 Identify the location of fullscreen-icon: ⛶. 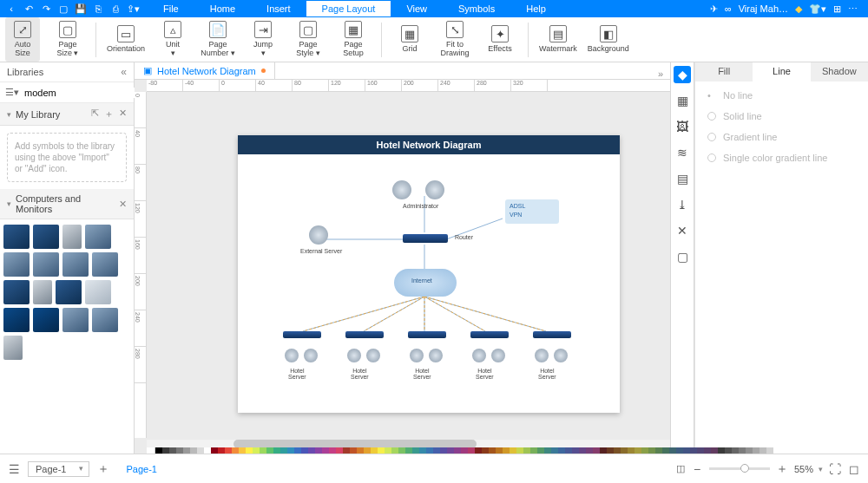
(835, 469).